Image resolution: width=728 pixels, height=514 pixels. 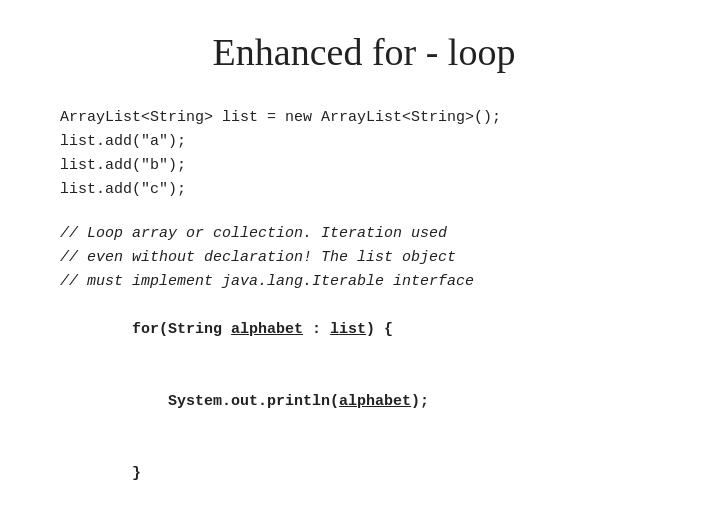 What do you see at coordinates (267, 330) in the screenshot?
I see `for-alphabet: alphabet` at bounding box center [267, 330].